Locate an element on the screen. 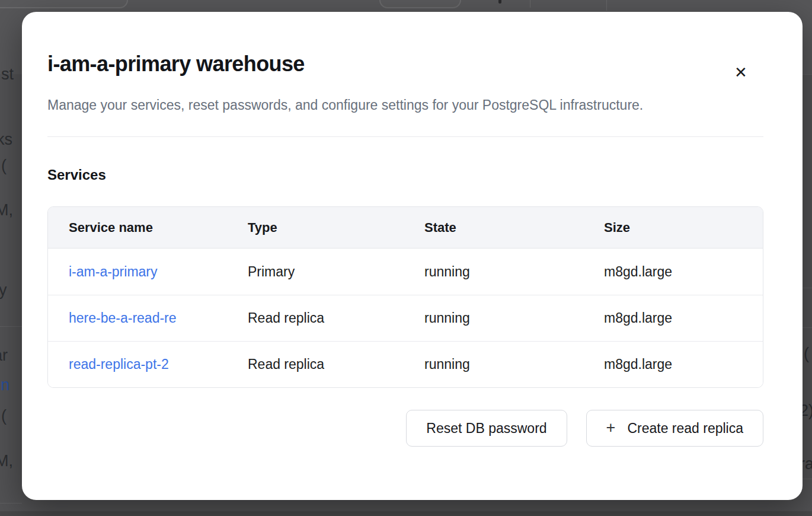  services-heading: Services is located at coordinates (425, 175).